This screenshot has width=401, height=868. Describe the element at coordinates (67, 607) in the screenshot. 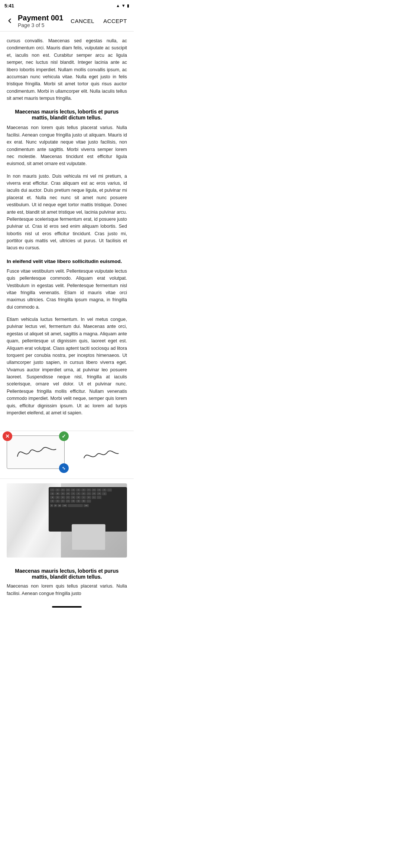

I see `home-indicator` at that location.